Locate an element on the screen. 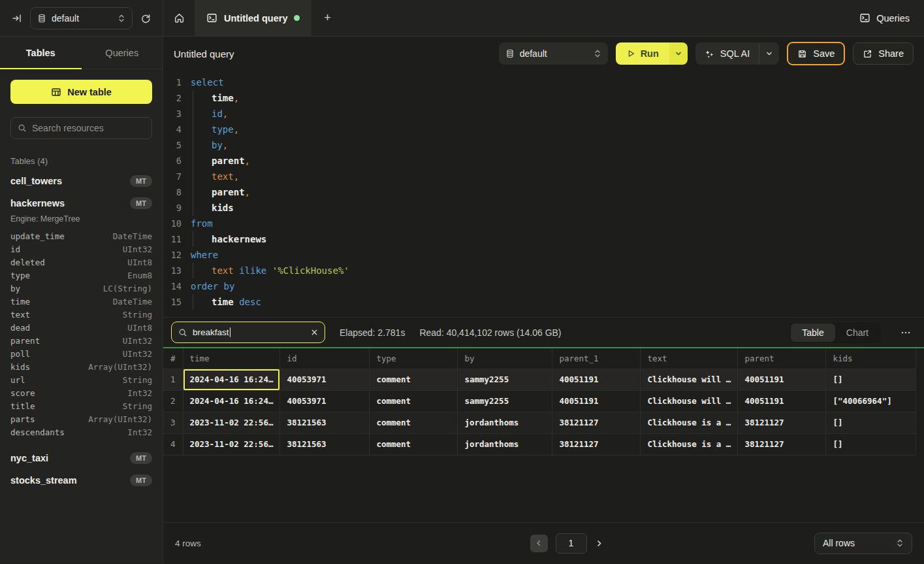  sidebar-tab-tables: Tables is located at coordinates (40, 52).